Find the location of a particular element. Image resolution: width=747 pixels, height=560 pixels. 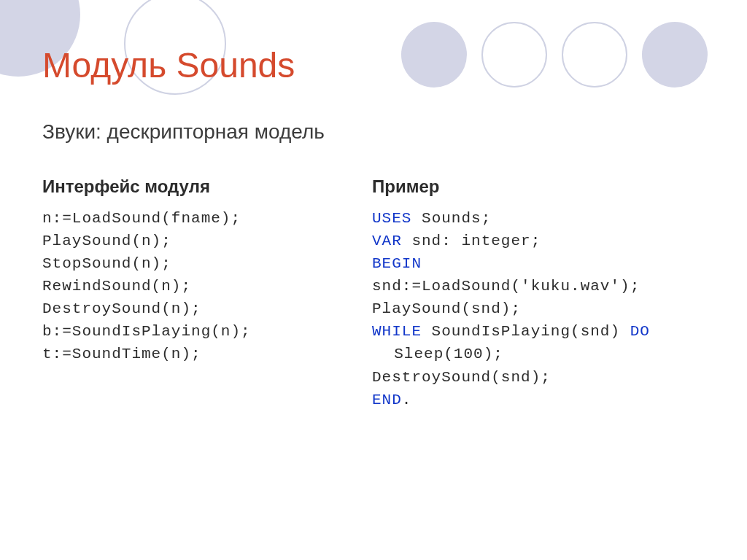

code-line: end. is located at coordinates (543, 400).